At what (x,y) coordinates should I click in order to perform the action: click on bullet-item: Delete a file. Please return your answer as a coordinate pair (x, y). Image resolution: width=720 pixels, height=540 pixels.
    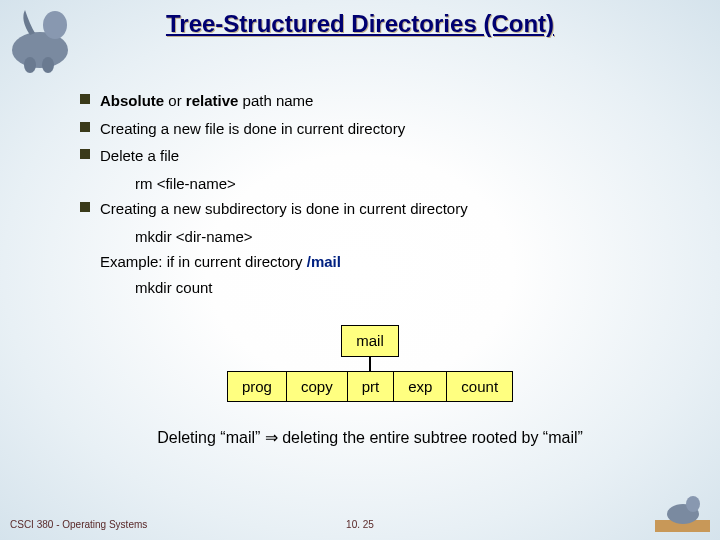
    Looking at the image, I should click on (370, 156).